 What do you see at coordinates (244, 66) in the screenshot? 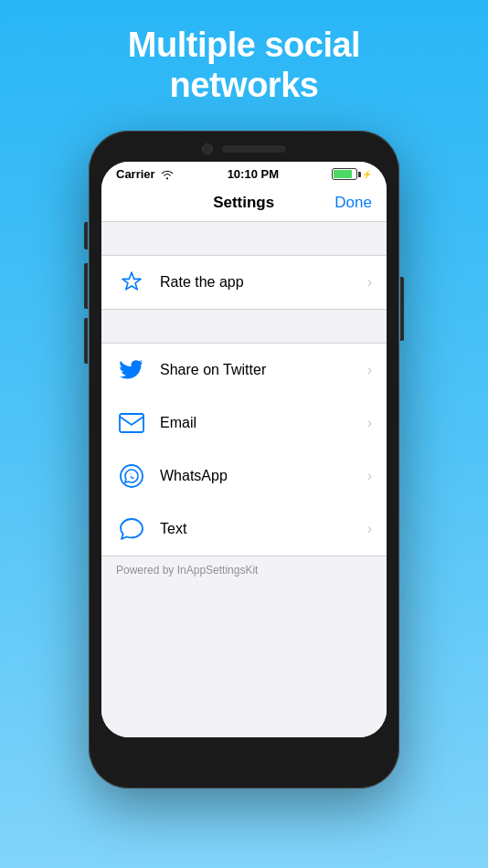
I see `hero-title: Multiple socialnetworks` at bounding box center [244, 66].